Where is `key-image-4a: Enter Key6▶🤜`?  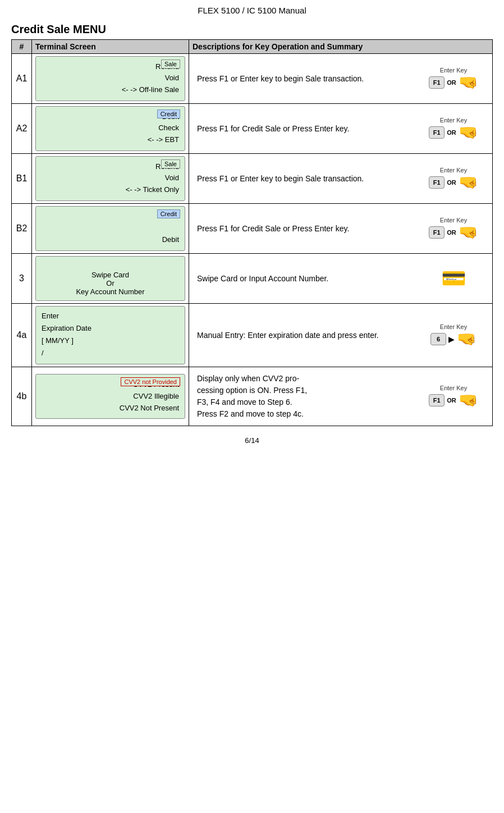 key-image-4a: Enter Key6▶🤜 is located at coordinates (453, 335).